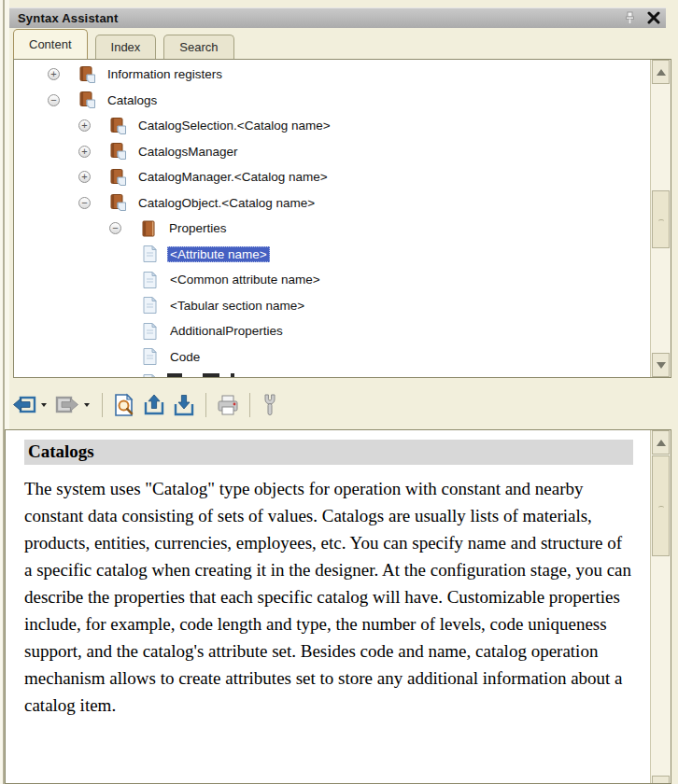  What do you see at coordinates (332, 126) in the screenshot?
I see `tree-item-catalogselection: + CatalogSelection.<Catalog name>` at bounding box center [332, 126].